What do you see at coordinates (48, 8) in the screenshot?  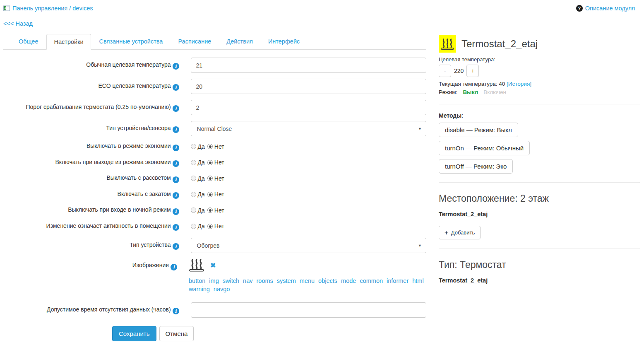 I see `breadcrumb: Панель управления / devices` at bounding box center [48, 8].